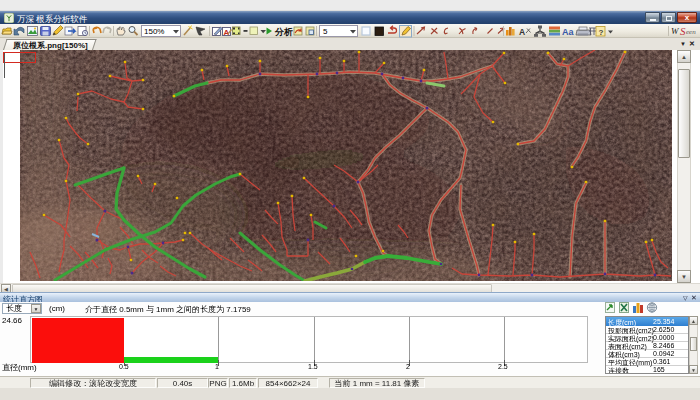  What do you see at coordinates (326, 32) in the screenshot?
I see `svg-text: 5` at bounding box center [326, 32].